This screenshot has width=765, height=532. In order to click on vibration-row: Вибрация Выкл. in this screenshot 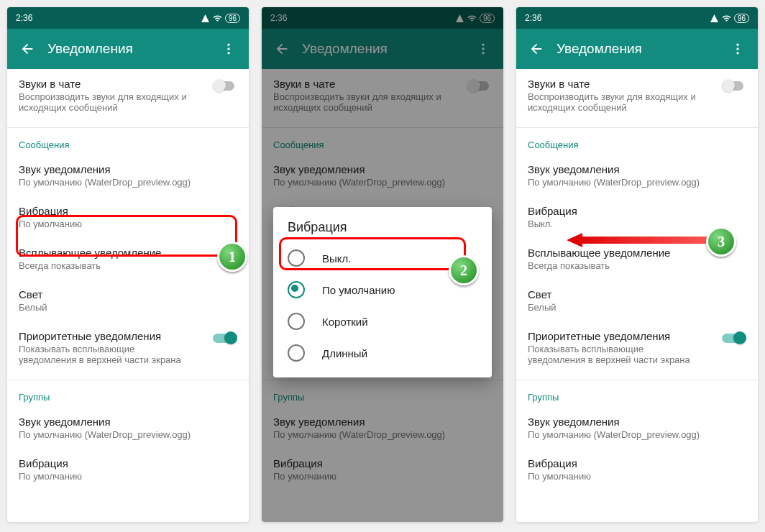, I will do `click(637, 217)`.